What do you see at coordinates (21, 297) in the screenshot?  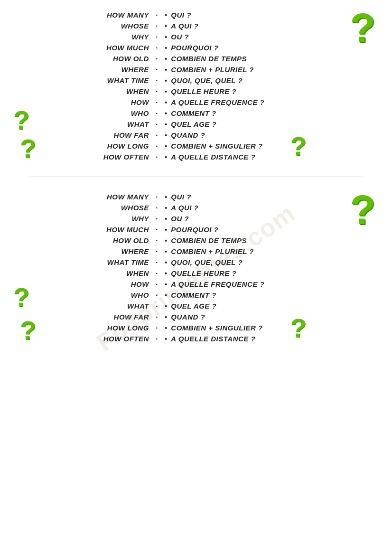 I see `qmark-mid-left-s2: ?` at bounding box center [21, 297].